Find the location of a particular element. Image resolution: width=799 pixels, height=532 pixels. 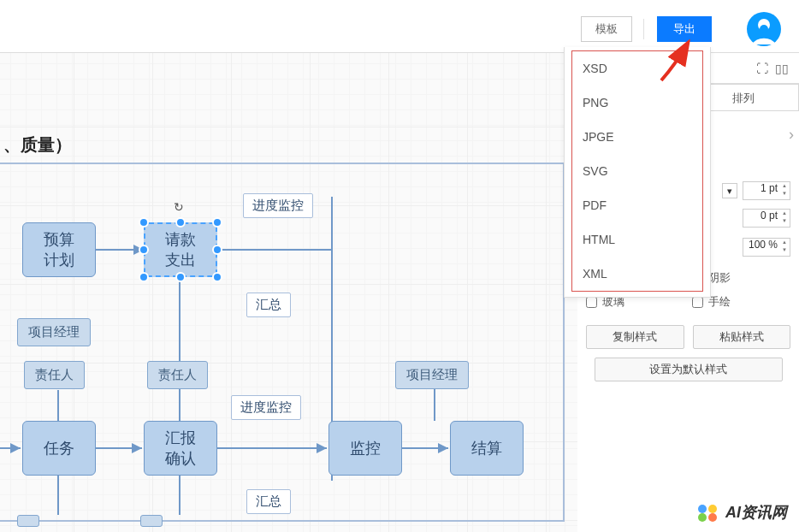

export-dropdown: XSD PNG JPGE SVG PDF HTML XML is located at coordinates (637, 173).